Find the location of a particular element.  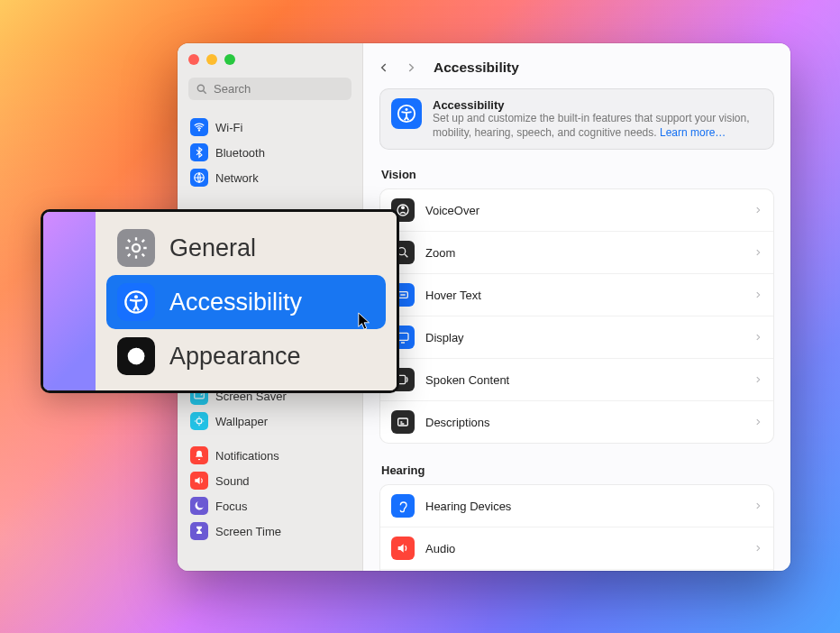

vision-section-label: Vision is located at coordinates (577, 175).